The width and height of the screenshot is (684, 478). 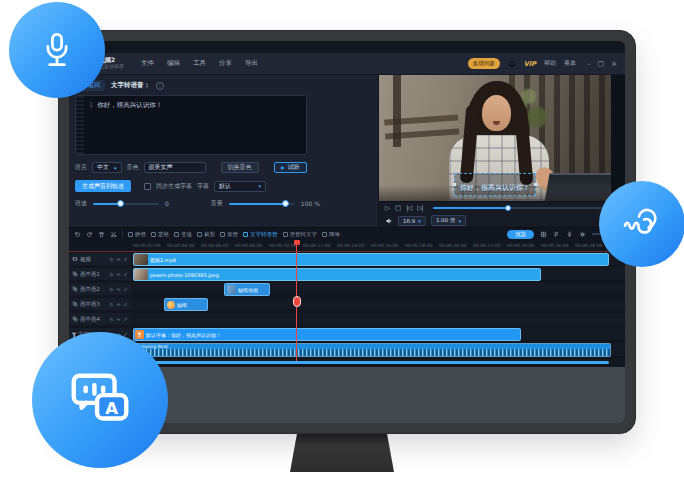 I want to click on transport-bar: ▷ □ |◁ ▷|, so click(x=502, y=208).